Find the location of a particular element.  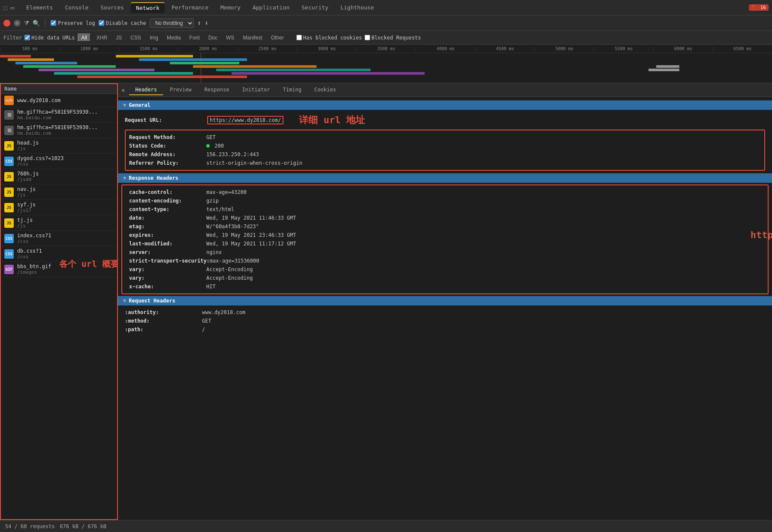

hide-data-urls-checkbox: Hide data URLs is located at coordinates (50, 38).